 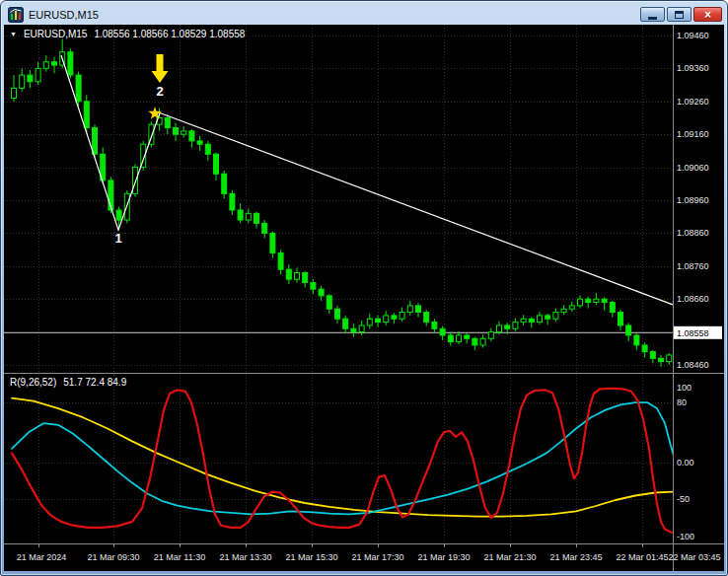 I want to click on close-button: ×, so click(x=708, y=14).